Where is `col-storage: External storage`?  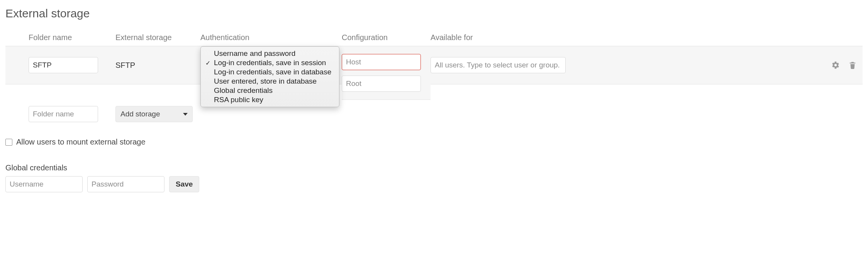 col-storage: External storage is located at coordinates (158, 39).